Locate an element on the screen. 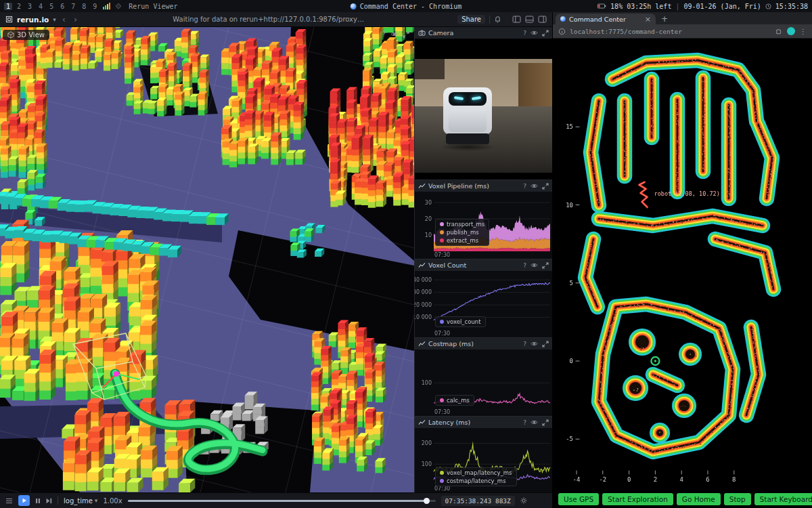 Image resolution: width=812 pixels, height=508 pixels. address-bar: localhost:7775/command-center is located at coordinates (670, 31).